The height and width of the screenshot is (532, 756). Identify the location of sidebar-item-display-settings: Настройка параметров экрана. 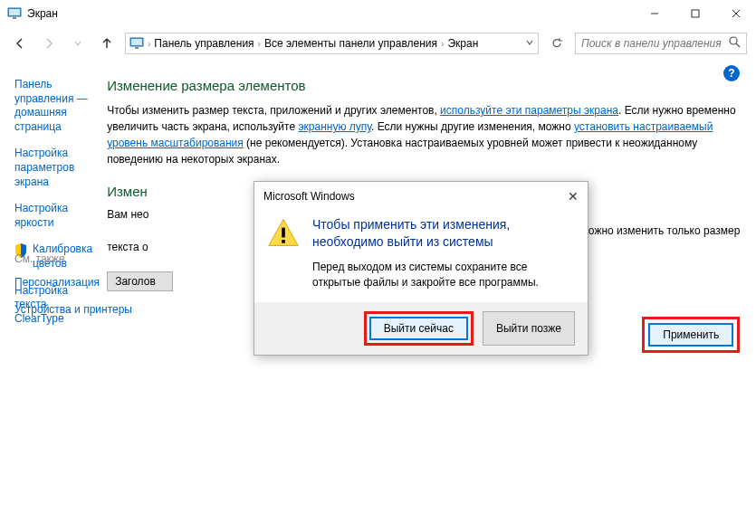
(53, 168).